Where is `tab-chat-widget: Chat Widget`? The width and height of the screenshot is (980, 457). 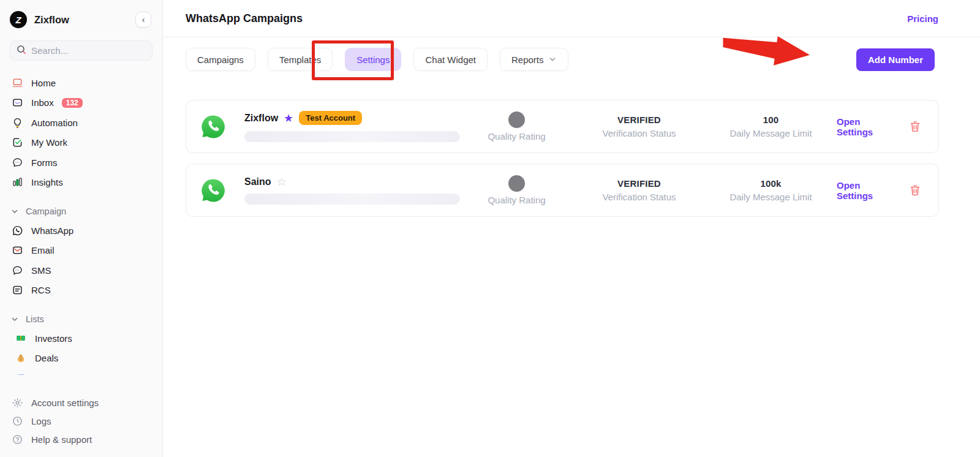
tab-chat-widget: Chat Widget is located at coordinates (451, 59).